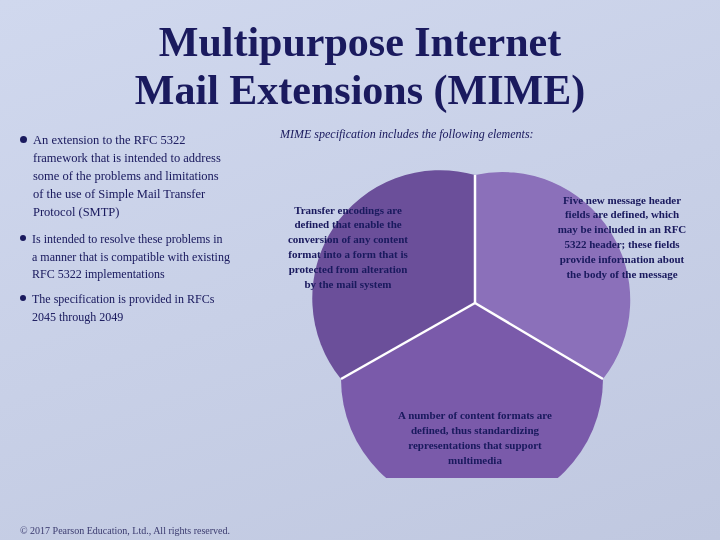  I want to click on sub-bullet-2: The specification is provided in RFCs 20…, so click(125, 308).